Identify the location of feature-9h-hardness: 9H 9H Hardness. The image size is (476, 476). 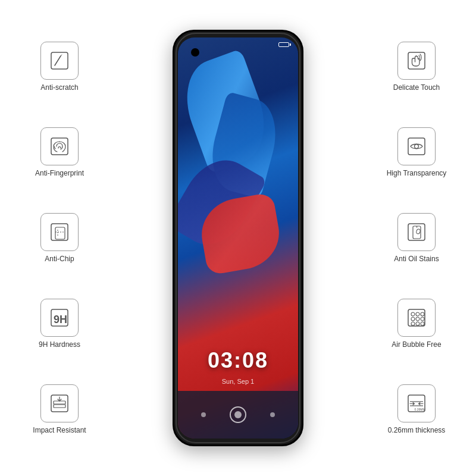
(60, 324).